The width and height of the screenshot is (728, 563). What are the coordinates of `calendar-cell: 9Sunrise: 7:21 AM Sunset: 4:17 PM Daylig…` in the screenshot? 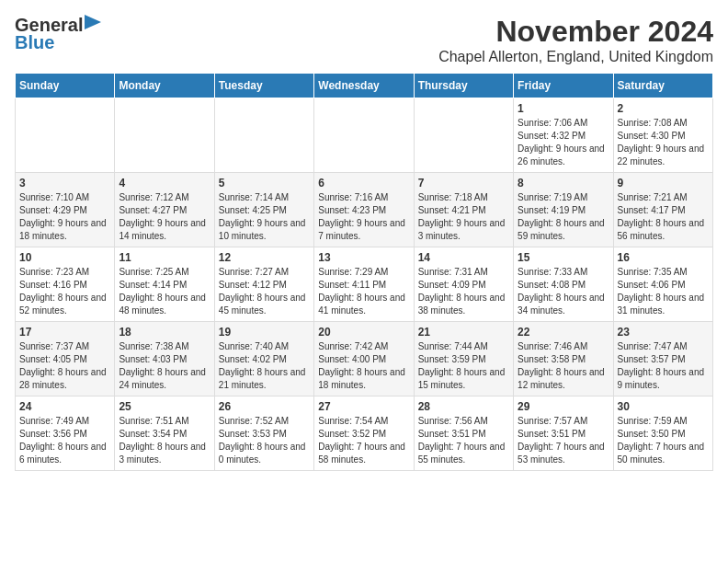 It's located at (663, 210).